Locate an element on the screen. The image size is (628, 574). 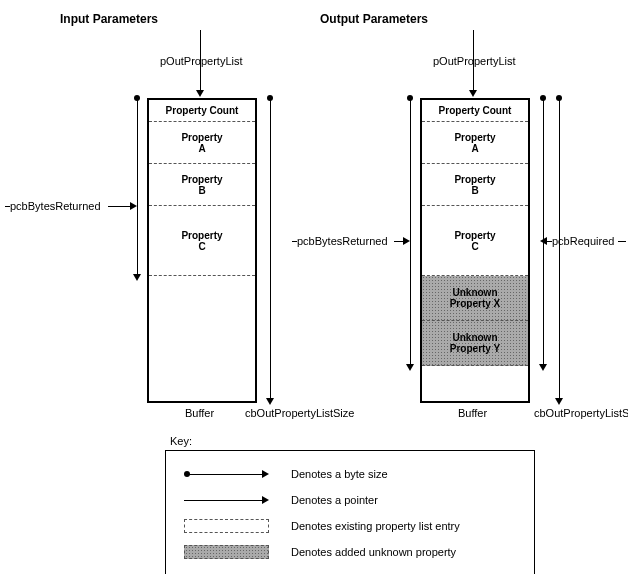
output-seg-empty is located at coordinates (475, 384).